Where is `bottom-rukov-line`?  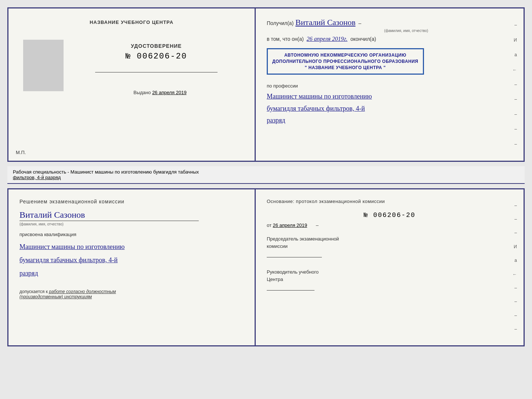
bottom-rukov-line is located at coordinates (291, 291).